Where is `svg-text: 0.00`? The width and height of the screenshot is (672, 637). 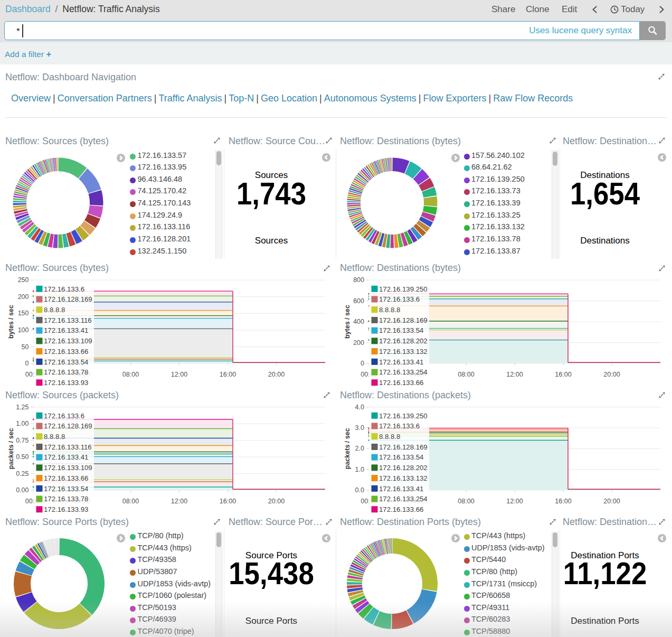
svg-text: 0.00 is located at coordinates (22, 490).